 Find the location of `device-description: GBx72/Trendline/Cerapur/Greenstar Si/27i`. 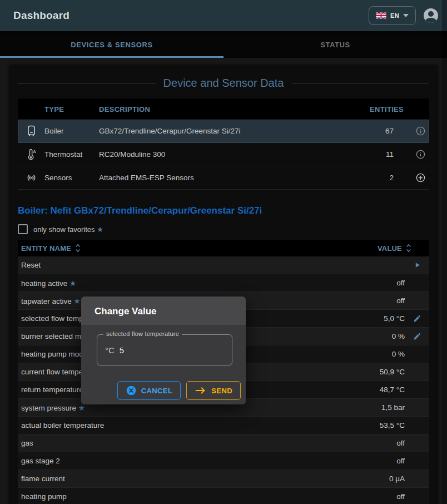

device-description: GBx72/Trendline/Cerapur/Greenstar Si/27i is located at coordinates (225, 131).